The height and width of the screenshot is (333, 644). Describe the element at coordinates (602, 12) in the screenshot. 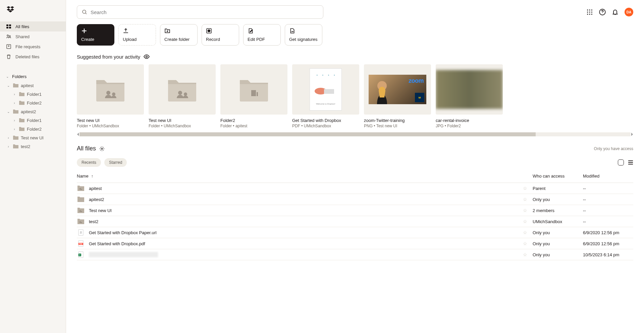

I see `help-icon` at that location.